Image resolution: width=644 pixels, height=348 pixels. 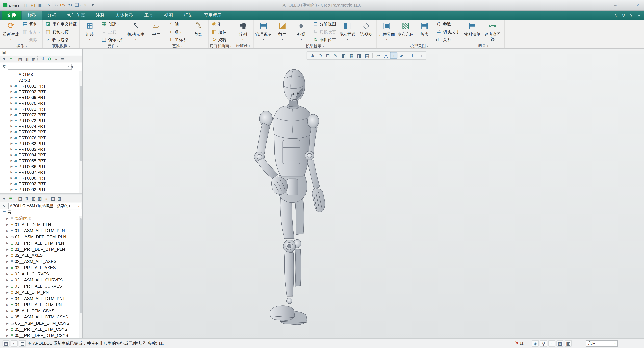 I want to click on tab-live-simulation: 实时仿真, so click(x=76, y=15).